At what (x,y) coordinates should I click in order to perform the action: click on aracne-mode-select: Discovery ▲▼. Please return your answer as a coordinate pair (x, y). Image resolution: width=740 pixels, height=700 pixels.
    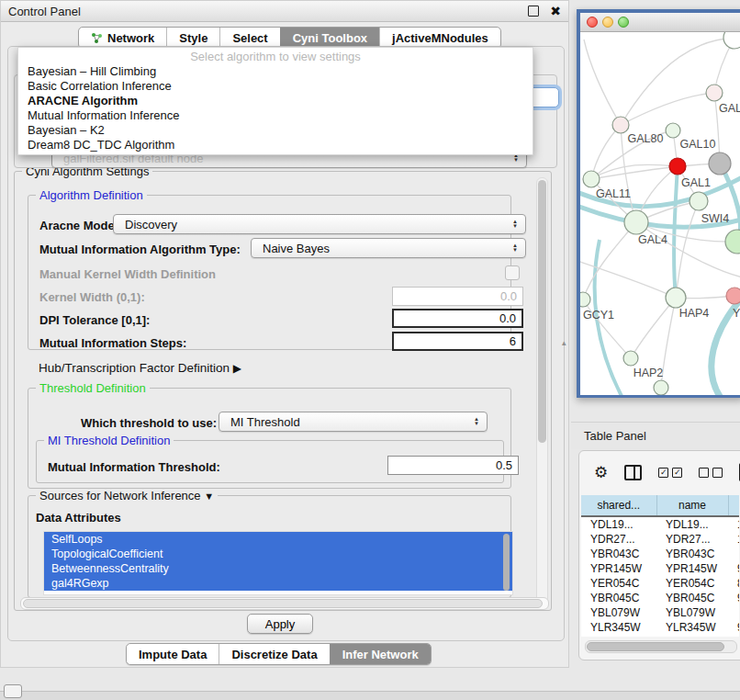
    Looking at the image, I should click on (320, 224).